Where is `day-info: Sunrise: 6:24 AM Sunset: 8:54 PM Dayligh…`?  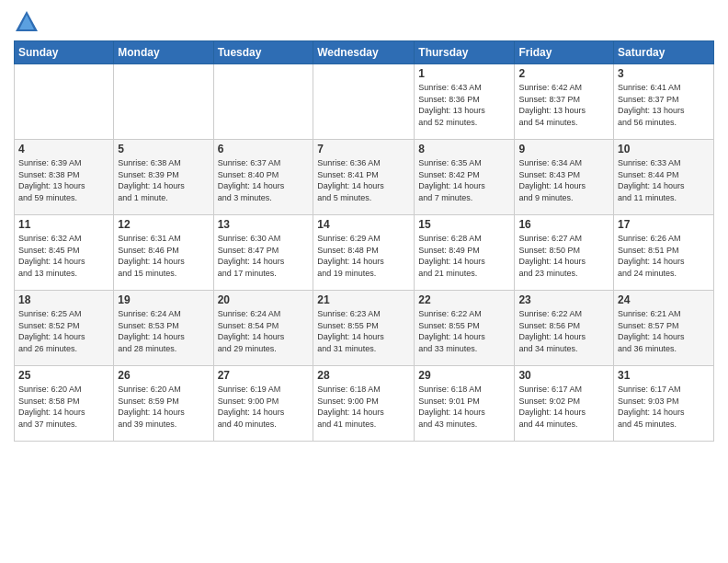
day-info: Sunrise: 6:24 AM Sunset: 8:54 PM Dayligh… is located at coordinates (264, 331).